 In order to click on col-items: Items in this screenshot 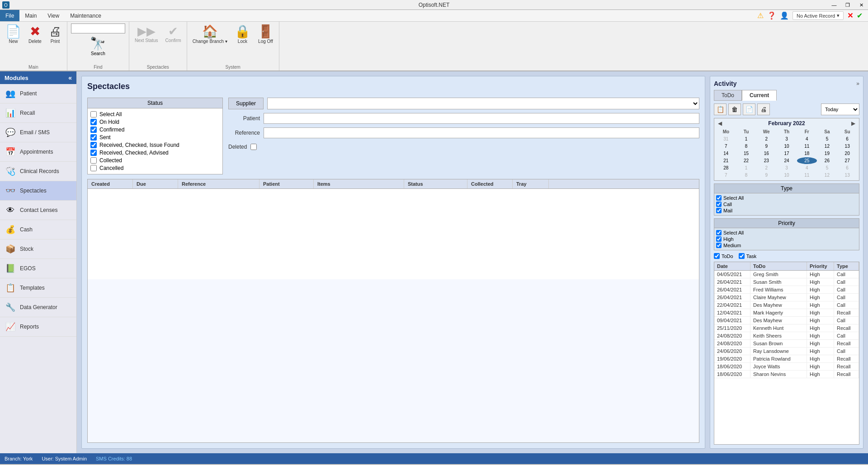, I will do `click(359, 184)`.